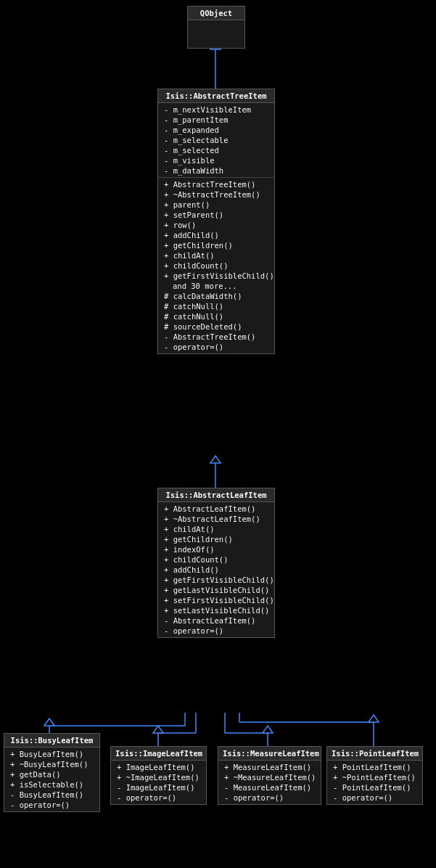 The width and height of the screenshot is (436, 868). What do you see at coordinates (216, 549) in the screenshot?
I see `method-line: + indexOf()` at bounding box center [216, 549].